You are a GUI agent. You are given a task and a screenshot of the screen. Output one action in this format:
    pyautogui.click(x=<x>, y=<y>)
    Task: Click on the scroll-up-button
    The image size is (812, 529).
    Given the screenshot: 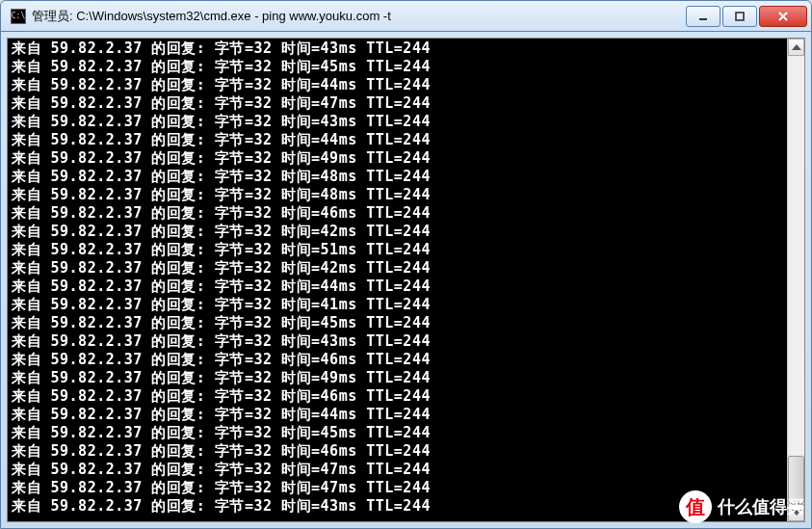 What is the action you would take?
    pyautogui.click(x=796, y=47)
    